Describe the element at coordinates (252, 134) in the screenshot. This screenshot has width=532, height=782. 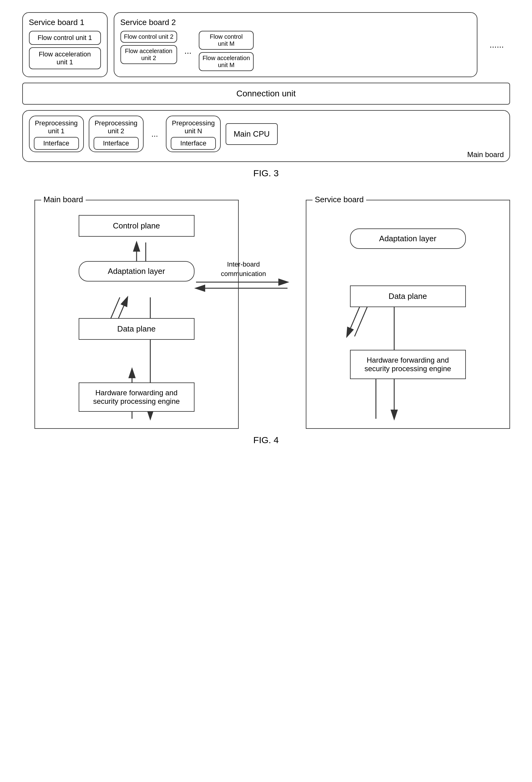
I see `main-cpu: Main CPU` at that location.